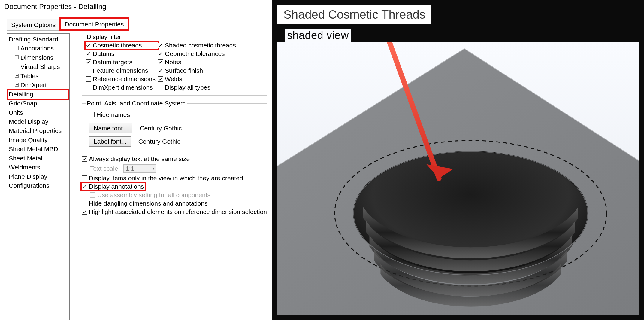  I want to click on only-in-view-checkbox: Display items only in the view in which …, so click(174, 178).